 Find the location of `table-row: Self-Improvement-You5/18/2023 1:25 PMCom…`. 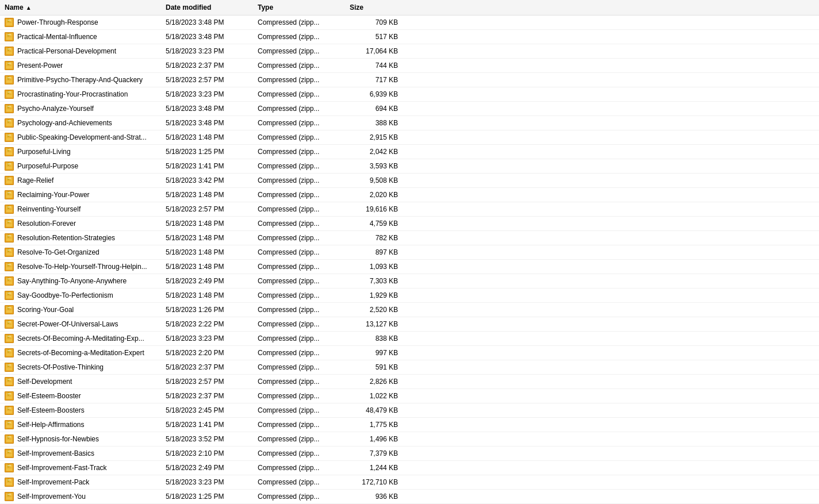

table-row: Self-Improvement-You5/18/2023 1:25 PMCom… is located at coordinates (409, 497).